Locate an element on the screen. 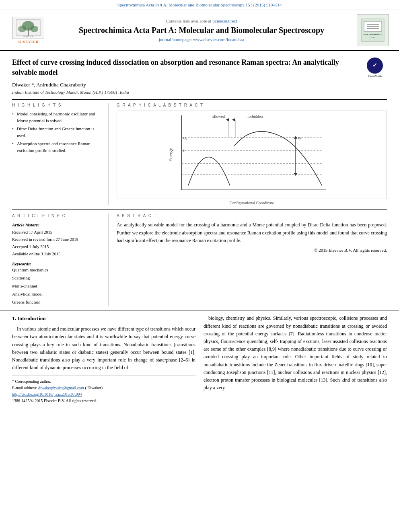 This screenshot has width=399, height=532. paper-title: Effect of curve crossing induced dissoci… is located at coordinates (175, 68).